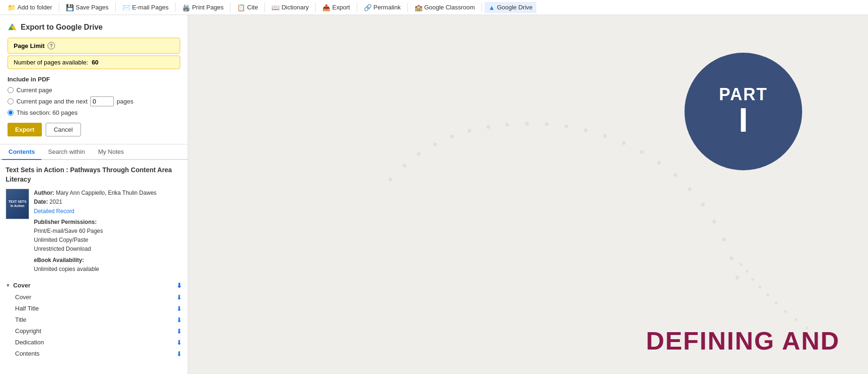 The width and height of the screenshot is (868, 374). I want to click on pages-count-input, so click(102, 102).